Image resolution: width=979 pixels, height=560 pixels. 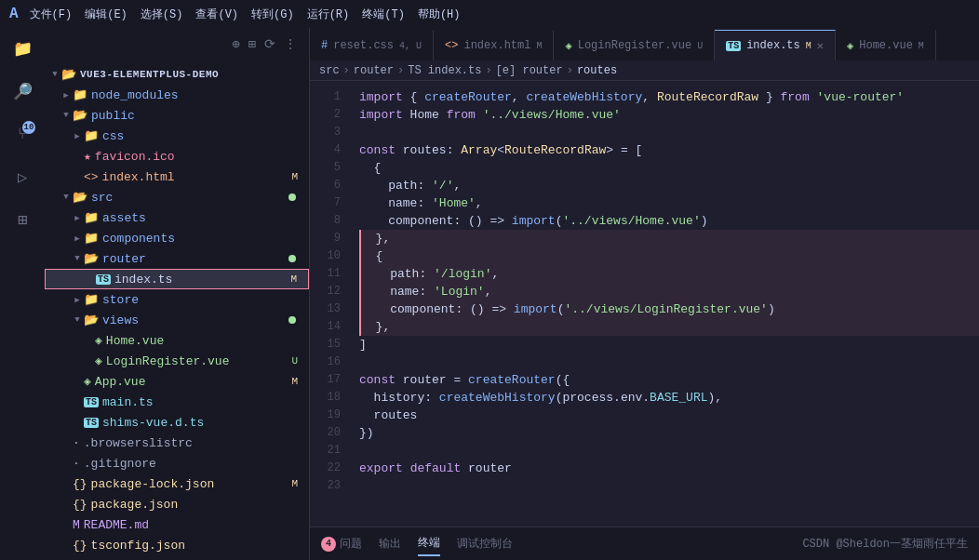 What do you see at coordinates (80, 504) in the screenshot?
I see `file-icon: {}` at bounding box center [80, 504].